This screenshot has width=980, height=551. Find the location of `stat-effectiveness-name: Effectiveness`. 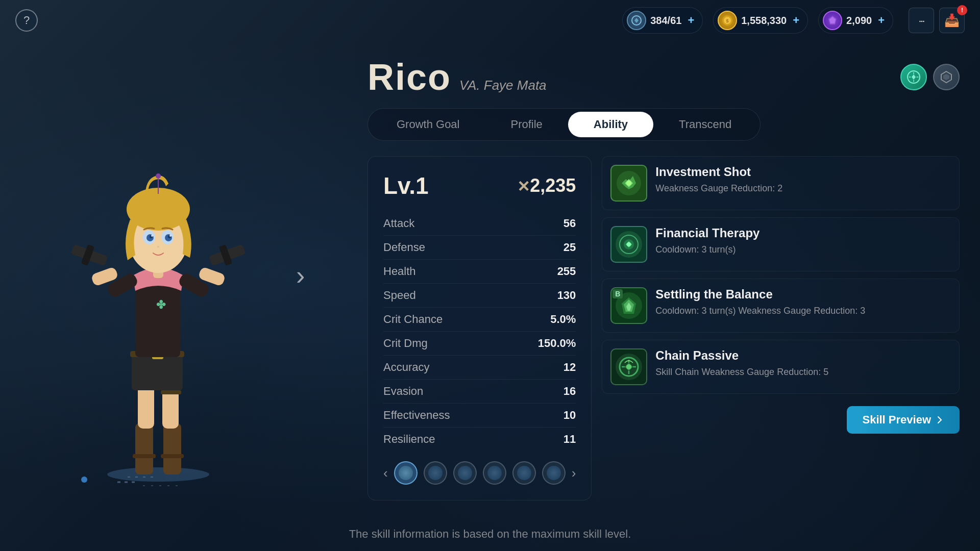

stat-effectiveness-name: Effectiveness is located at coordinates (416, 415).